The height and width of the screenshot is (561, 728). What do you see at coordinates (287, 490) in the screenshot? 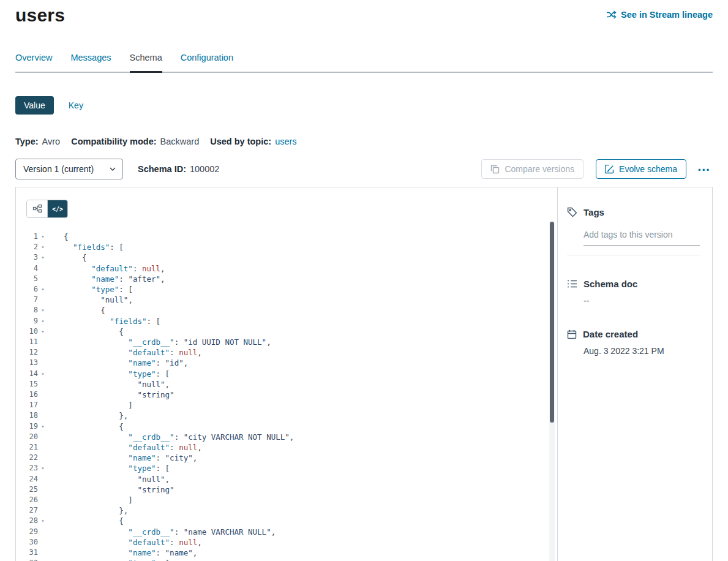
I see `code-line: 25 "string"` at bounding box center [287, 490].